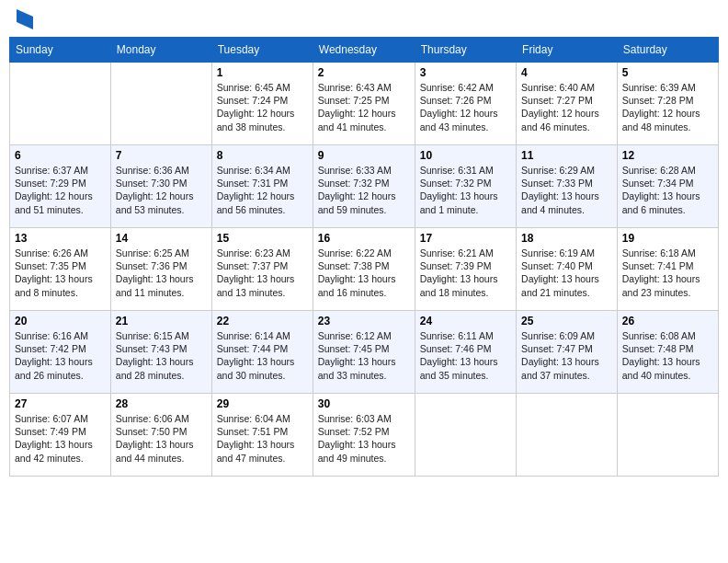  Describe the element at coordinates (364, 355) in the screenshot. I see `day-info: Sunrise: 6:12 AMSunset: 7:45 PMDaylight:…` at that location.